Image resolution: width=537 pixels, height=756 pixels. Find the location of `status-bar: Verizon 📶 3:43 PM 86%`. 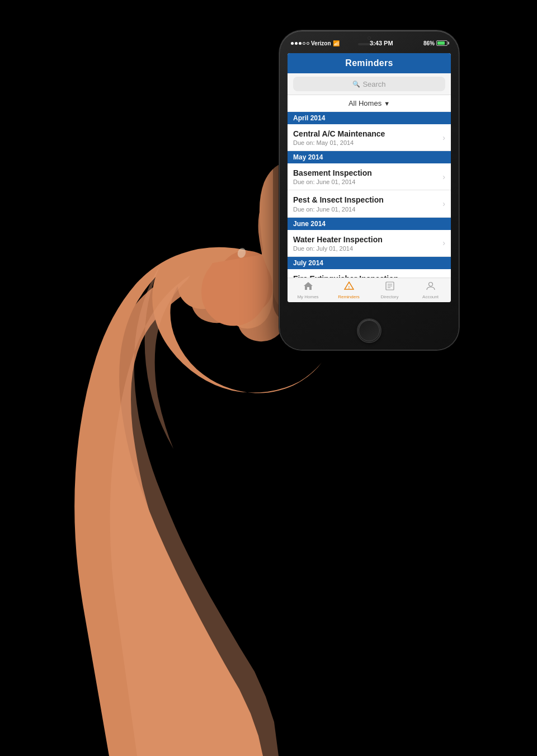

status-bar: Verizon 📶 3:43 PM 86% is located at coordinates (369, 43).